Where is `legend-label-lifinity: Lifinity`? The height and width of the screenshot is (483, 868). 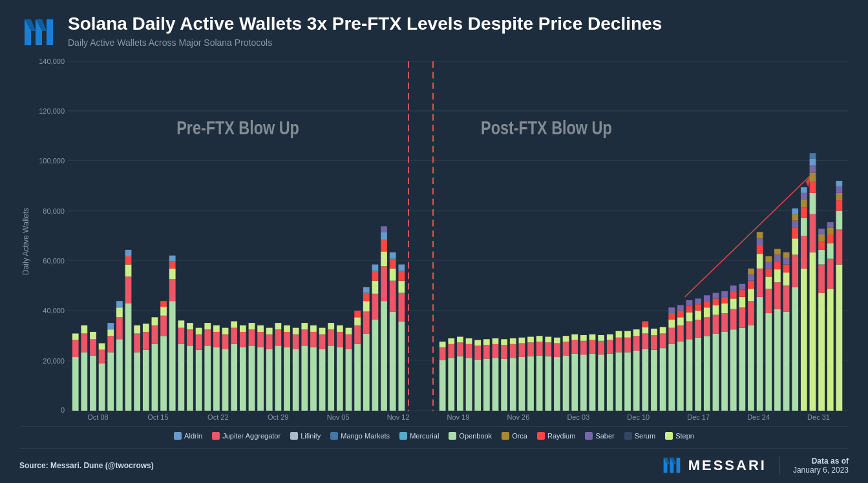
legend-label-lifinity: Lifinity is located at coordinates (310, 436).